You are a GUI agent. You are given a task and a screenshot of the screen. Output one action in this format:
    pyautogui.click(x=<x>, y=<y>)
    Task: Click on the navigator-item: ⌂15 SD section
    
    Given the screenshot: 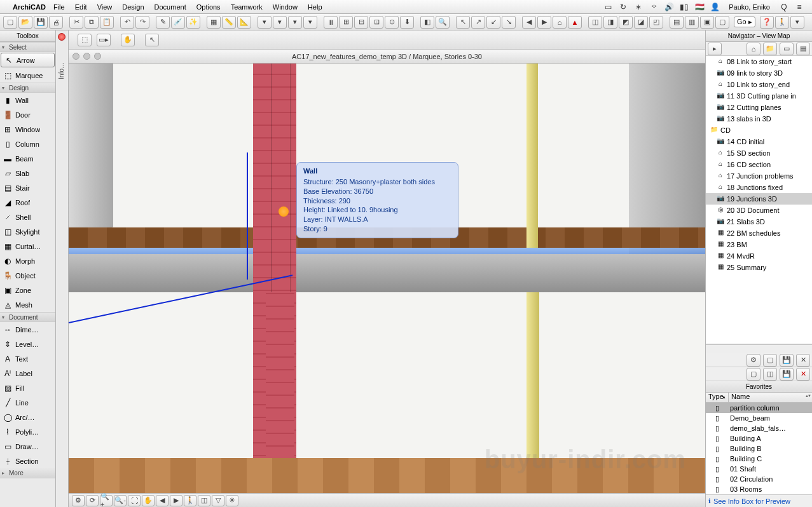 What is the action you would take?
    pyautogui.click(x=759, y=153)
    